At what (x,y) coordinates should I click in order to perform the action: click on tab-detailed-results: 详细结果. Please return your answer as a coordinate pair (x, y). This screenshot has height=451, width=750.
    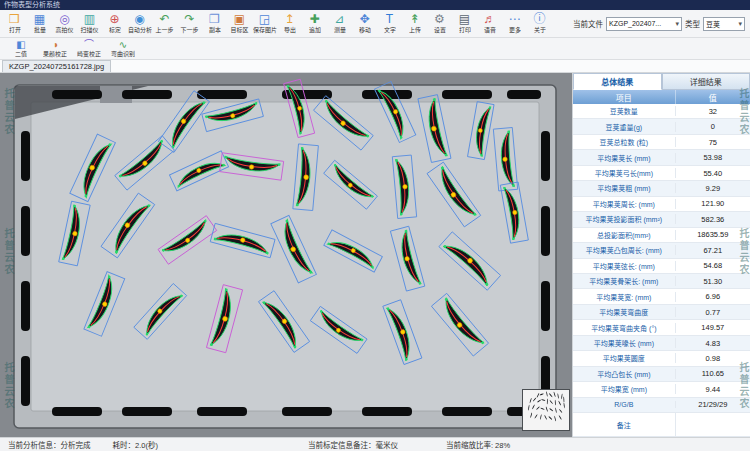
    Looking at the image, I should click on (706, 82).